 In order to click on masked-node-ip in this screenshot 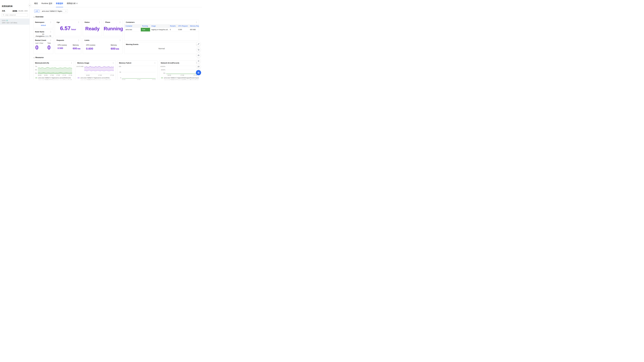, I will do `click(47, 36)`.